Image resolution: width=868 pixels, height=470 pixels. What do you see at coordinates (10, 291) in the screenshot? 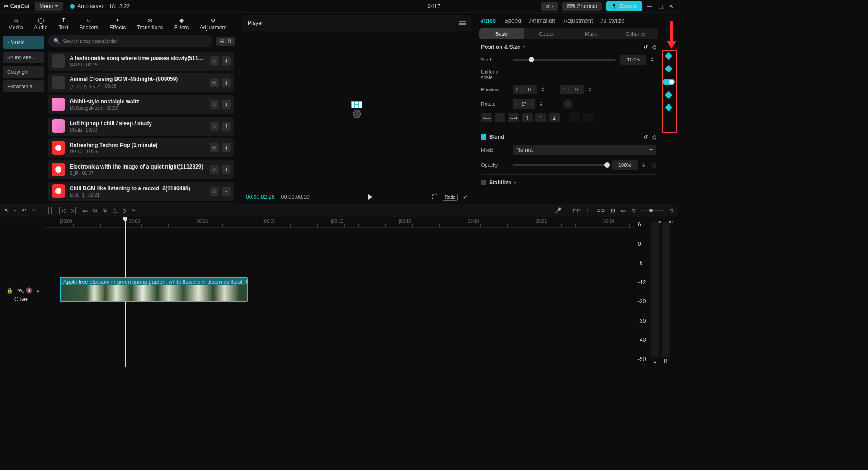
I see `lock-icon: 🔒` at bounding box center [10, 291].